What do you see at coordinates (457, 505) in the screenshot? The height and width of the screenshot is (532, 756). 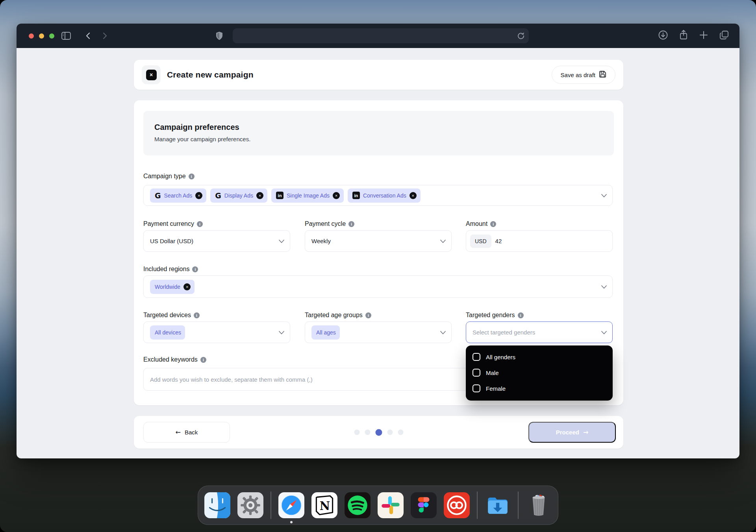 I see `dock-icon-adobe-creative-cloud` at bounding box center [457, 505].